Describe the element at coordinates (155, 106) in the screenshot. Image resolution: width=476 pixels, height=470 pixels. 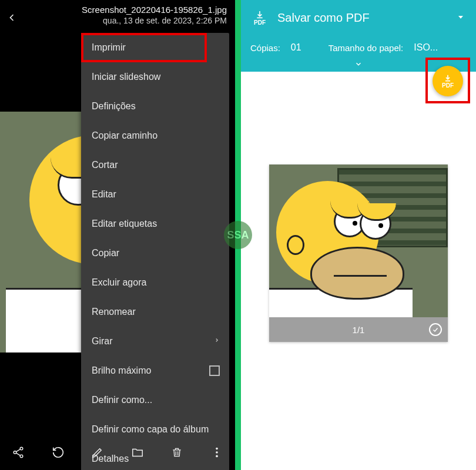
I see `menu-item-definicoes: Definições` at that location.